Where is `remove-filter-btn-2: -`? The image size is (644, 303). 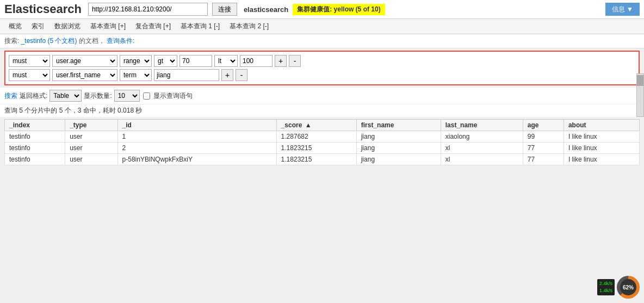
remove-filter-btn-2: - is located at coordinates (242, 75).